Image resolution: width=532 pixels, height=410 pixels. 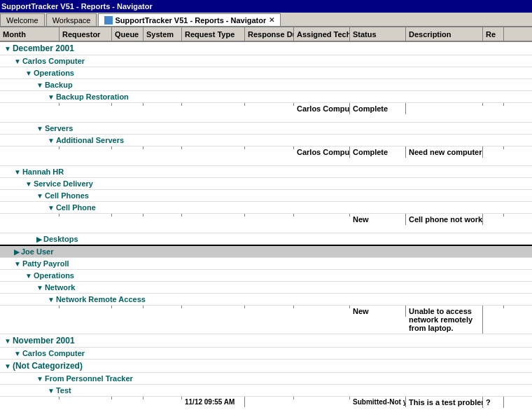 What do you see at coordinates (22, 20) in the screenshot?
I see `tab-welcome: Welcome` at bounding box center [22, 20].